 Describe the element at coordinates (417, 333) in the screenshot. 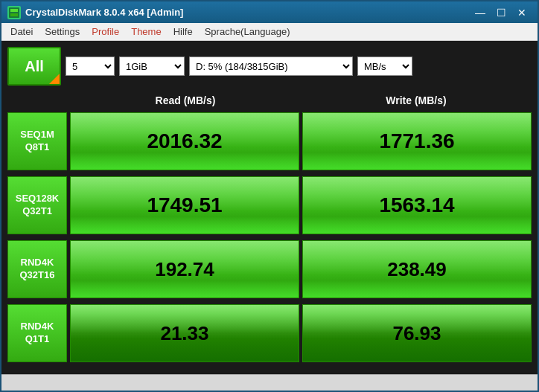

I see `rnd4k-q1-write-value: 76.93` at that location.